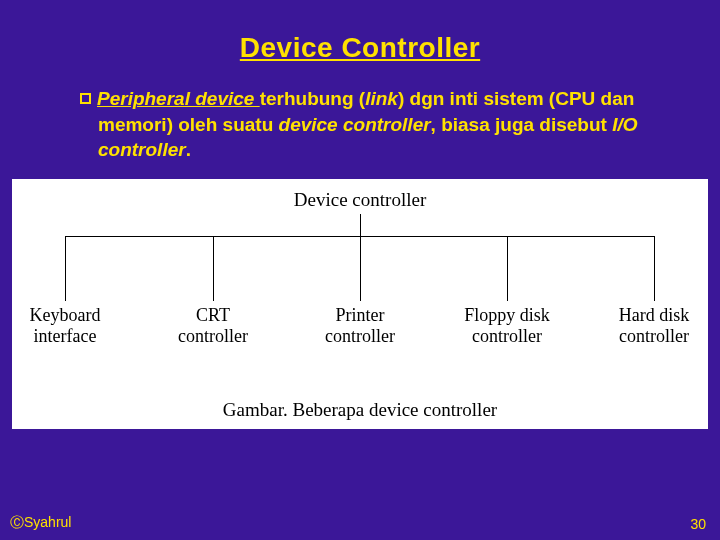  What do you see at coordinates (188, 150) in the screenshot?
I see `text-plain-4: .` at bounding box center [188, 150].